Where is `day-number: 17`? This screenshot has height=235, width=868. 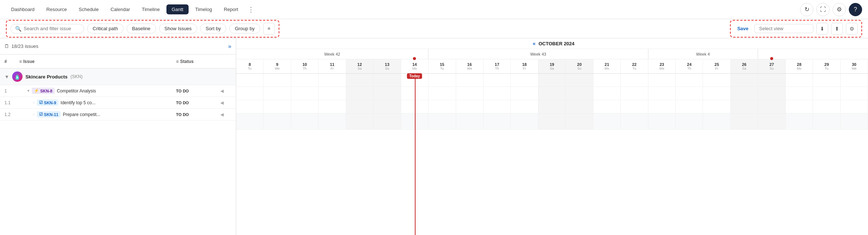
day-number: 17 is located at coordinates (497, 64).